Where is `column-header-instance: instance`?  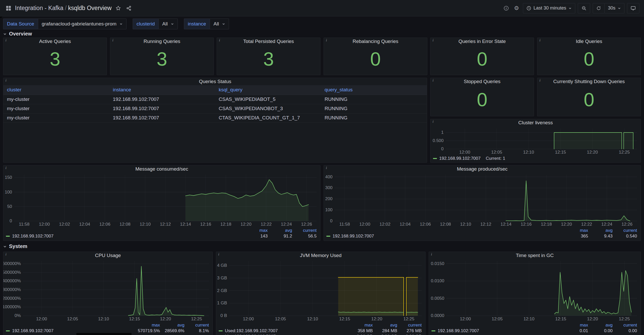
column-header-instance: instance is located at coordinates (162, 90).